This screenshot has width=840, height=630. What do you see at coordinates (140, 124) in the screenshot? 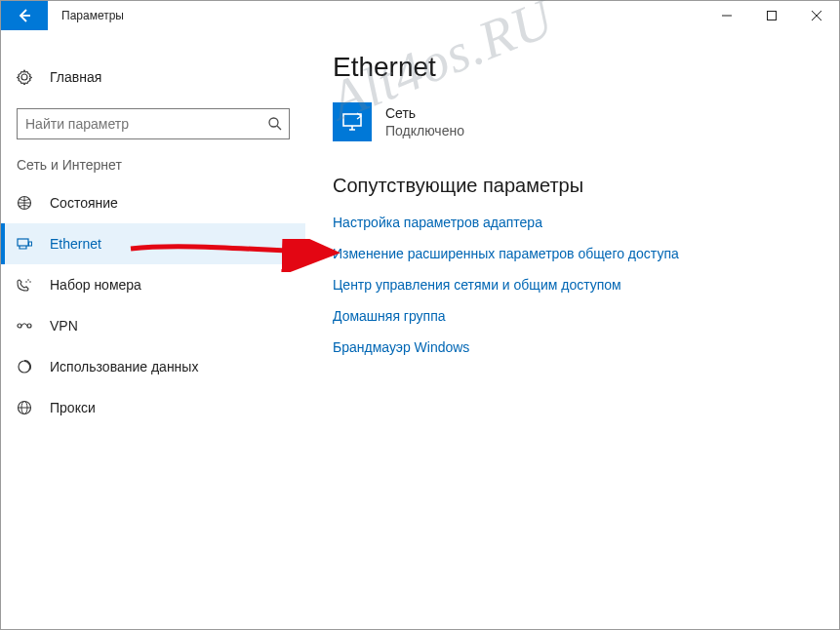
I see `search-input` at bounding box center [140, 124].